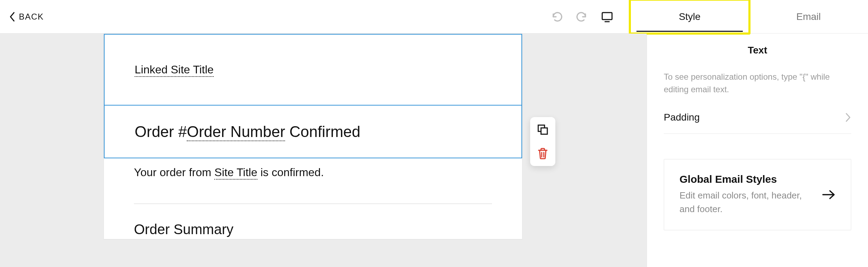 Image resolution: width=868 pixels, height=267 pixels. What do you see at coordinates (174, 70) in the screenshot?
I see `linked-site-title-tag: Linked Site Title` at bounding box center [174, 70].